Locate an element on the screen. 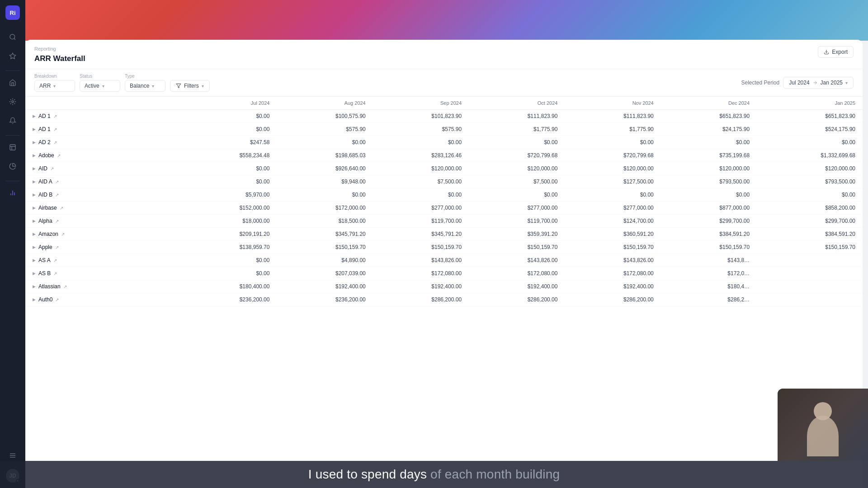 Image resolution: width=868 pixels, height=488 pixels. panel-header: Reporting ARR Waterfall is located at coordinates (444, 54).